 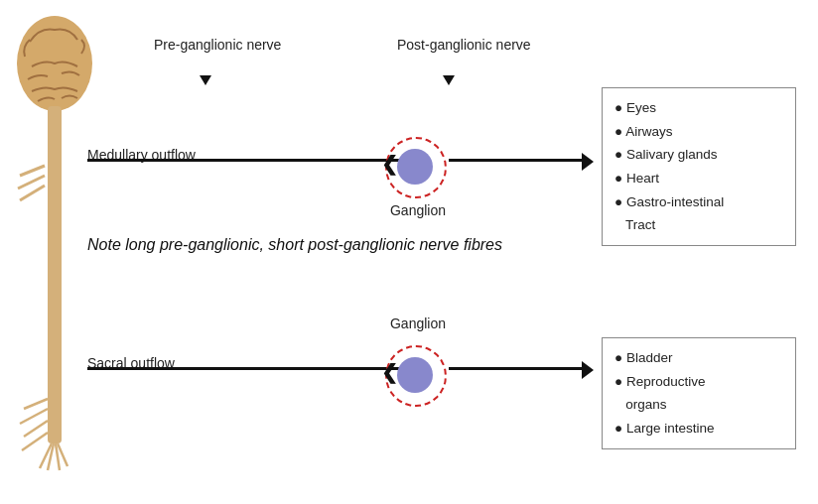 I want to click on pre-ganglionic-label: Pre-ganglionic nerve, so click(x=217, y=45).